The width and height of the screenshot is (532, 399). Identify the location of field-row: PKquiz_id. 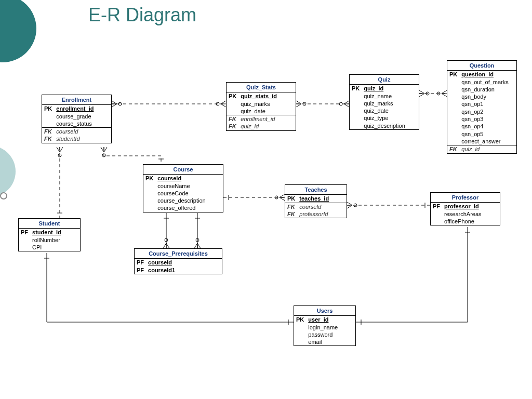
(384, 88).